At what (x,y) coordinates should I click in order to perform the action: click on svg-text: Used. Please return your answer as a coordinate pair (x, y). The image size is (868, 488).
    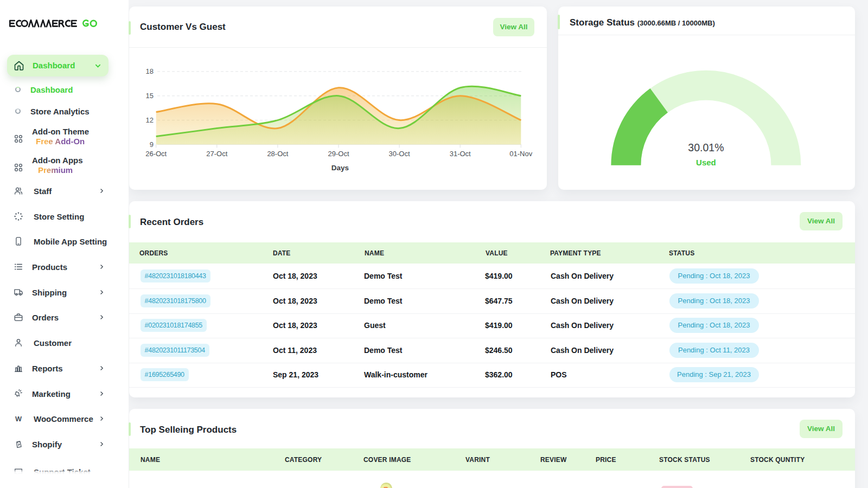
    Looking at the image, I should click on (706, 163).